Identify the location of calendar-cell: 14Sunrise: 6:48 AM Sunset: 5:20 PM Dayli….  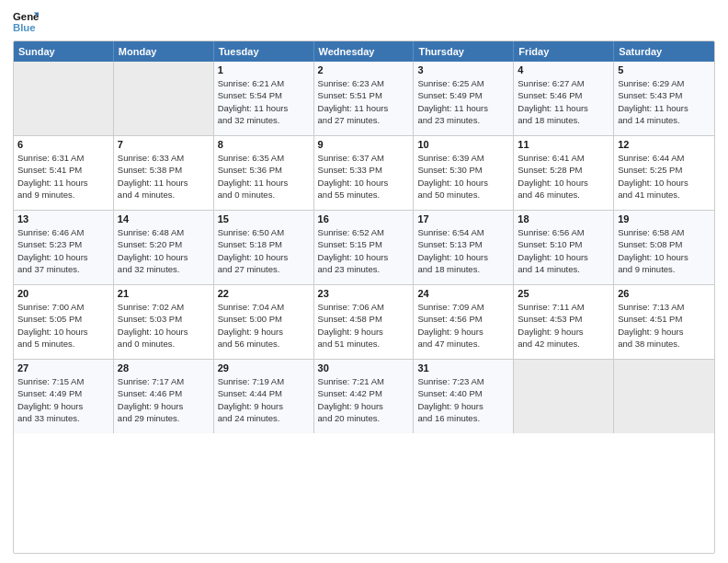
(164, 247).